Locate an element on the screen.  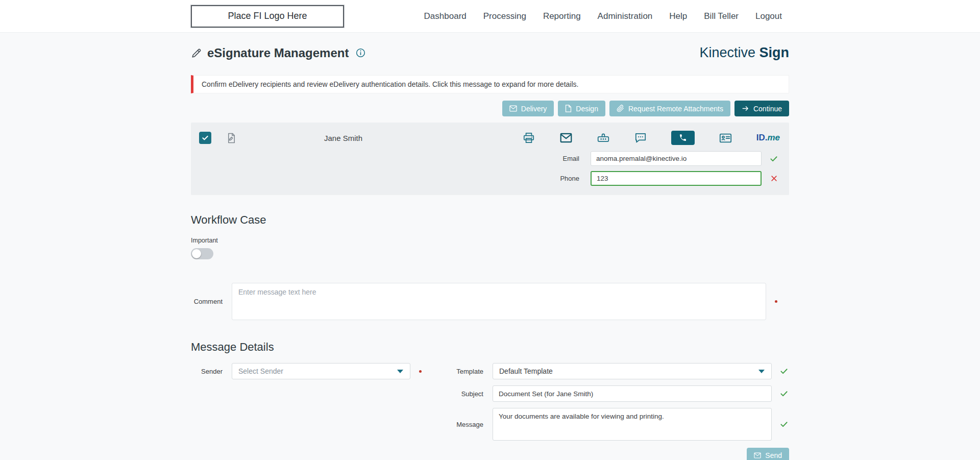
recipient-checkbox is located at coordinates (205, 138).